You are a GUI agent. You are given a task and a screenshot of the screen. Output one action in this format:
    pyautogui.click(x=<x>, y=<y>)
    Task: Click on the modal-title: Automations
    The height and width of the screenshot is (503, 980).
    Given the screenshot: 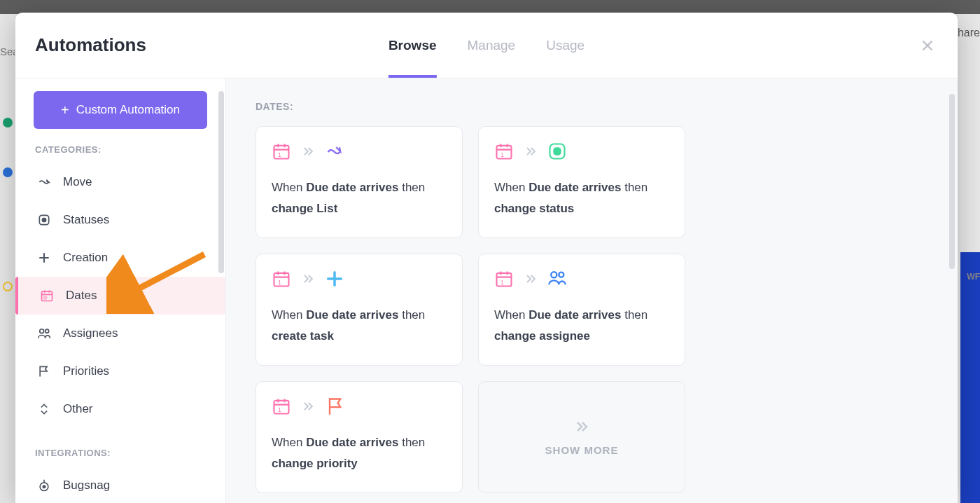 What is the action you would take?
    pyautogui.click(x=91, y=45)
    